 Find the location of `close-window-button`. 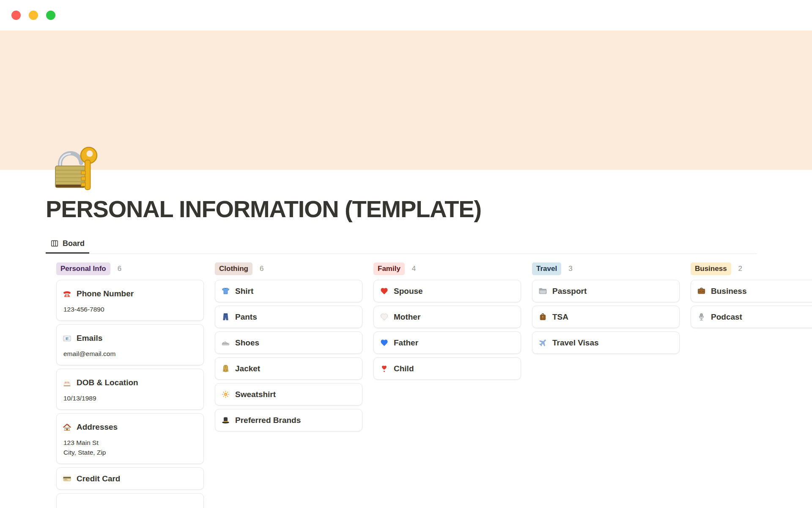

close-window-button is located at coordinates (16, 15).